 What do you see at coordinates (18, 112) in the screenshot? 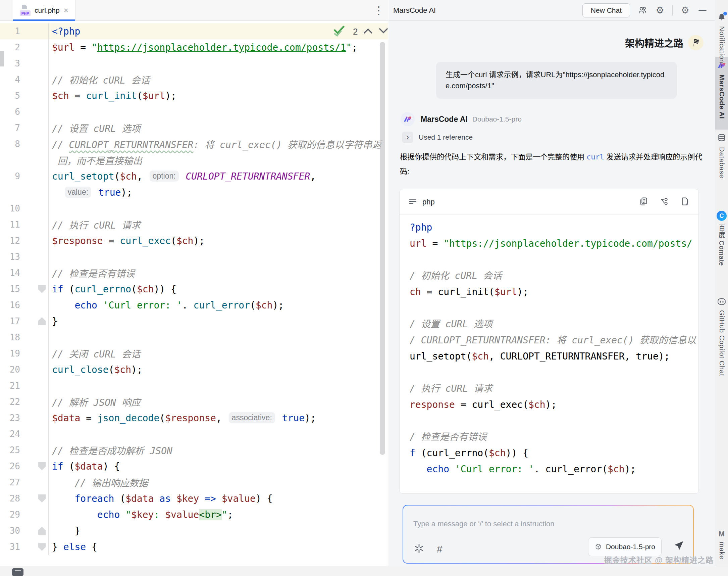
I see `line-number: 6` at bounding box center [18, 112].